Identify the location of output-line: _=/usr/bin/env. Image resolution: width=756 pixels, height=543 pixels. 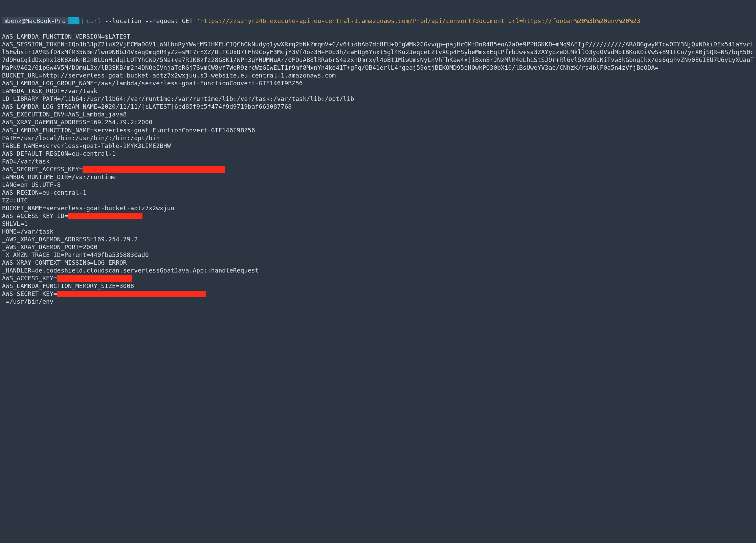
(28, 301).